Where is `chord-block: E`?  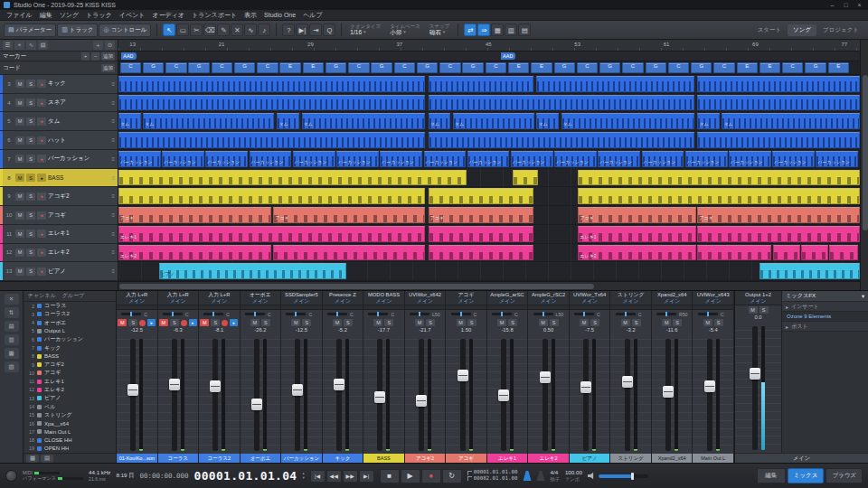 chord-block: E is located at coordinates (519, 68).